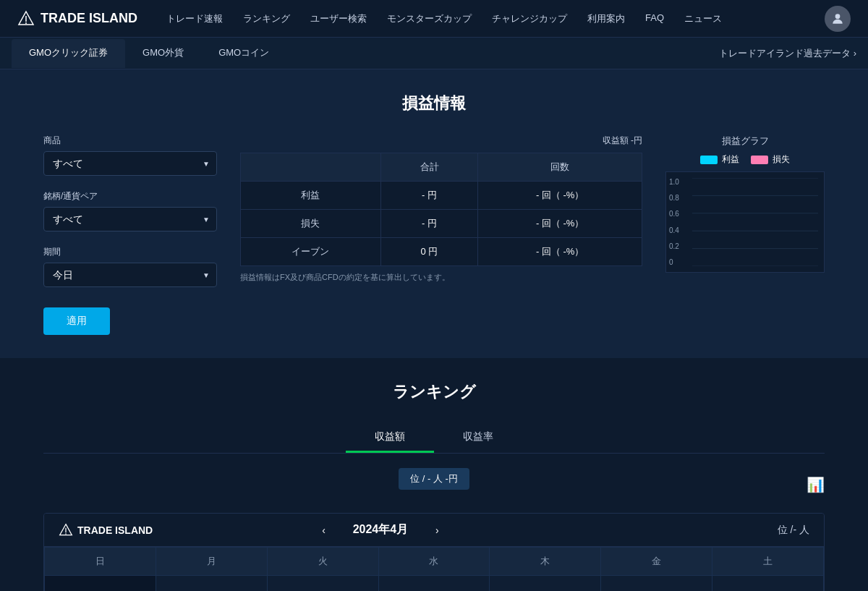  What do you see at coordinates (211, 584) in the screenshot?
I see `calendar-day: 1` at bounding box center [211, 584].